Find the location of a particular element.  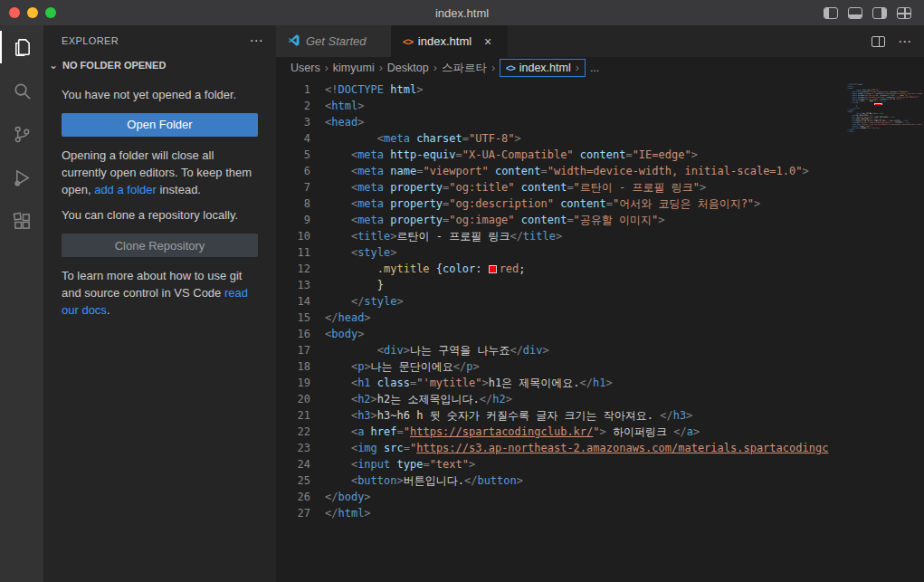

titlebar: index.html is located at coordinates (462, 13).